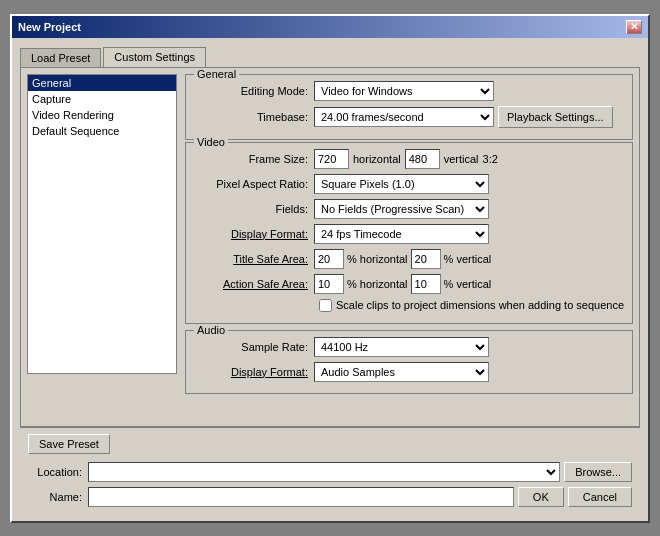 The width and height of the screenshot is (660, 536). What do you see at coordinates (211, 330) in the screenshot?
I see `audio-section-title: Audio` at bounding box center [211, 330].